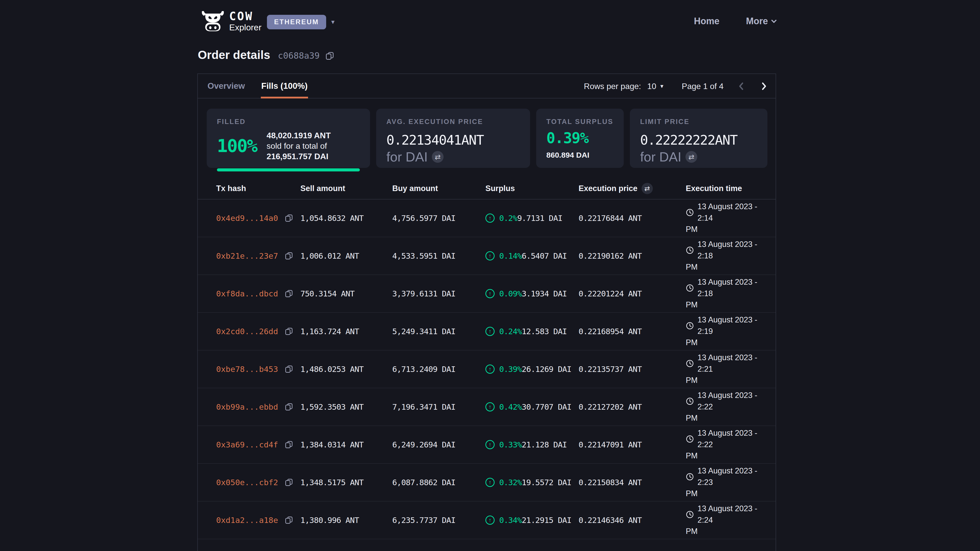 The height and width of the screenshot is (551, 980). Describe the element at coordinates (727, 332) in the screenshot. I see `execution-time: 13 August 2023 - 2:19 PM` at that location.